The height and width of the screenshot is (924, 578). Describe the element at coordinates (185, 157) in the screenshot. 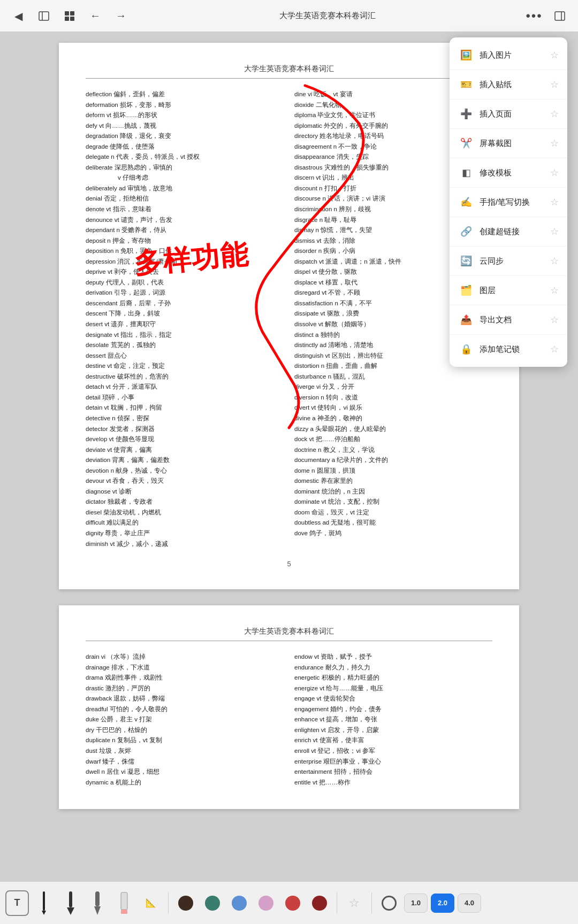

I see `word-entry: delegate n 代表，委员，特派员，vt 授权` at that location.